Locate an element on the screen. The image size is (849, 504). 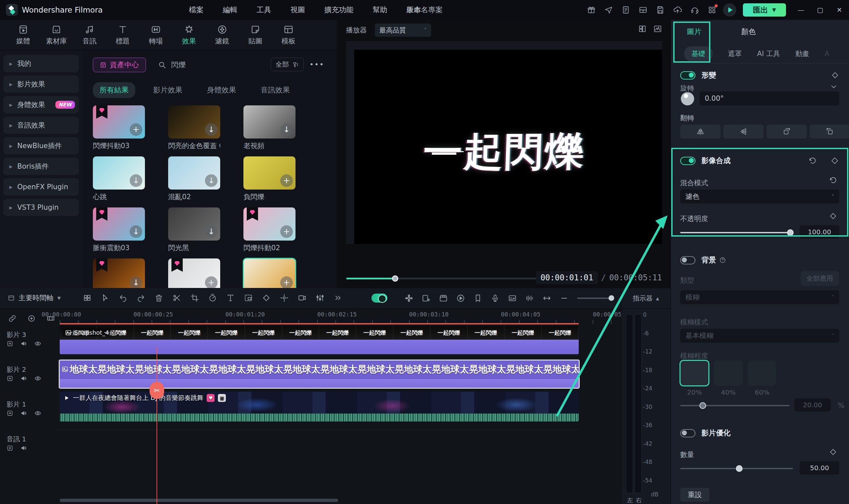
tab-媒體: 媒體 is located at coordinates (23, 35).